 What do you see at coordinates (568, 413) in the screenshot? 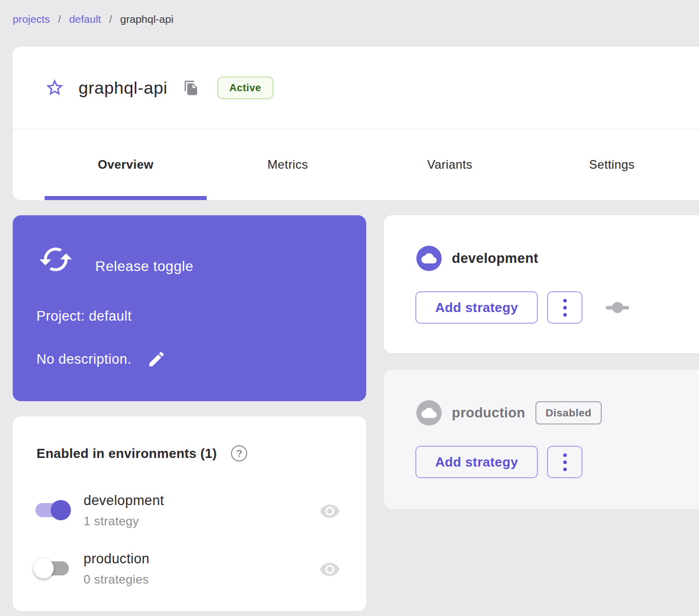
I see `disabled-badge: Disabled` at bounding box center [568, 413].